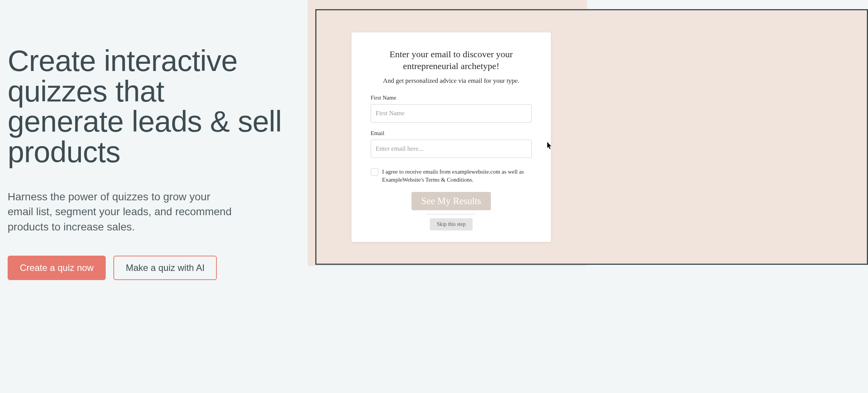 The image size is (868, 393). I want to click on agree-checkbox, so click(374, 172).